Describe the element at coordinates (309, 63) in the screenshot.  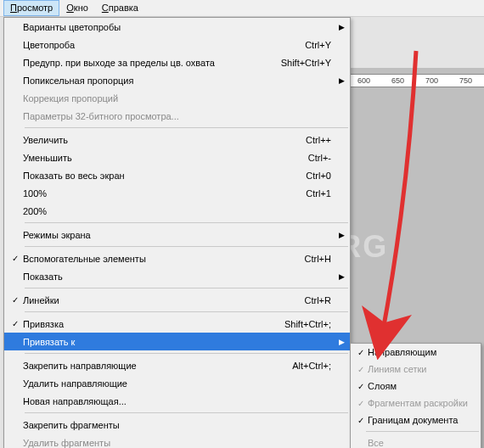
I see `shortcut: Shift+Ctrl+Y` at that location.